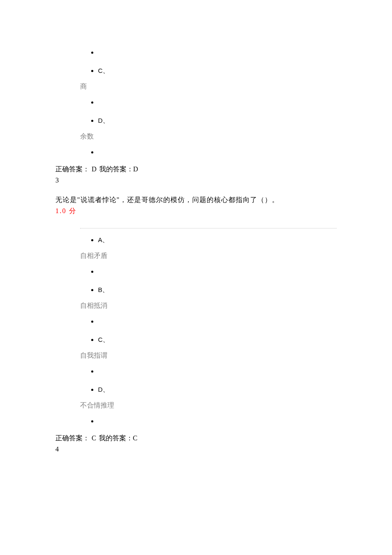 The height and width of the screenshot is (555, 392). I want to click on option-list: B、, so click(208, 280).